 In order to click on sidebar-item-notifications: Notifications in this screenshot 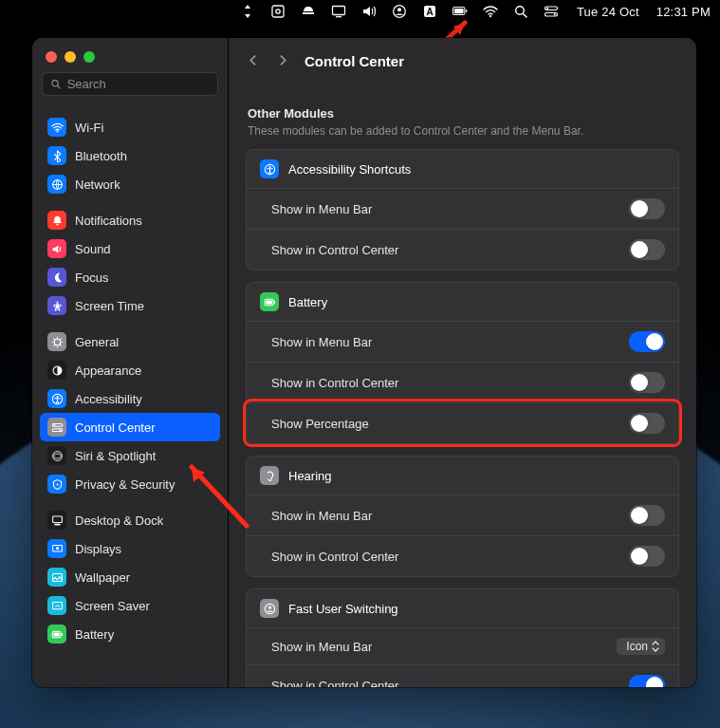, I will do `click(130, 220)`.